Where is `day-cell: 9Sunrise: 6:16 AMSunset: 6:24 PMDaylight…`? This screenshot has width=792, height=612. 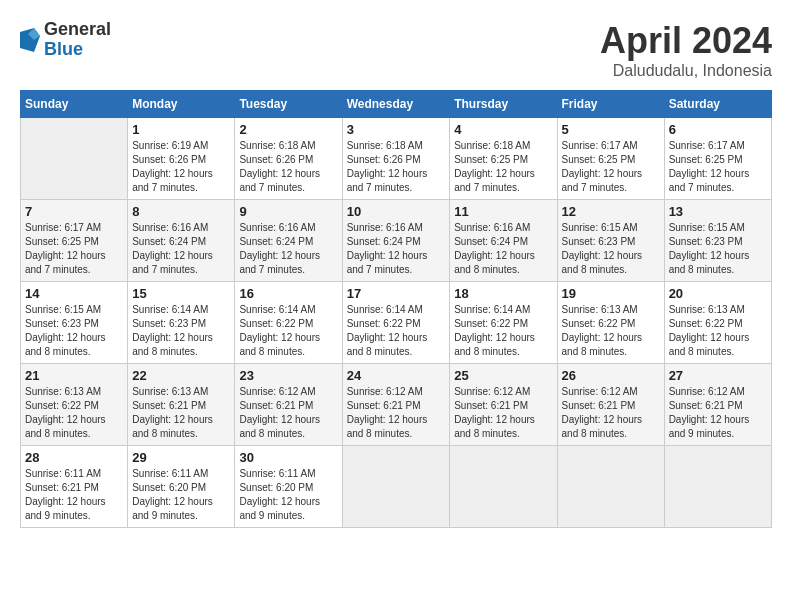
day-cell: 9Sunrise: 6:16 AMSunset: 6:24 PMDaylight… is located at coordinates (288, 241).